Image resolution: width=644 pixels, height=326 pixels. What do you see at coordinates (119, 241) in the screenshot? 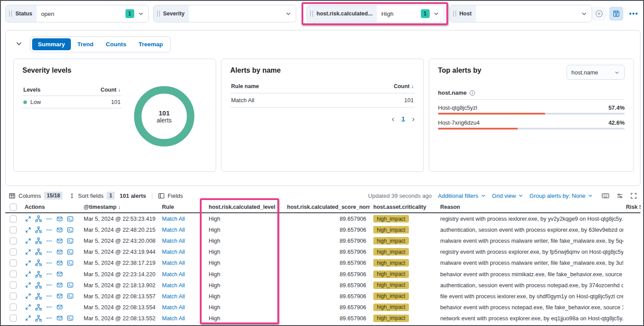
I see `alert-timestamp: Mar 5, 2024 @ 22:43:20.008` at bounding box center [119, 241].